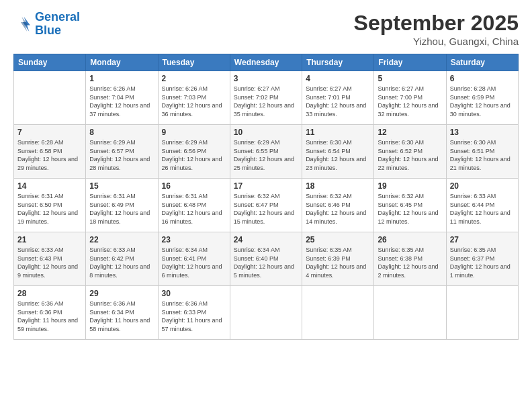  What do you see at coordinates (266, 259) in the screenshot?
I see `calendar-week-row: 21Sunrise: 6:33 AMSunset: 6:43 PMDayligh…` at bounding box center [266, 259].